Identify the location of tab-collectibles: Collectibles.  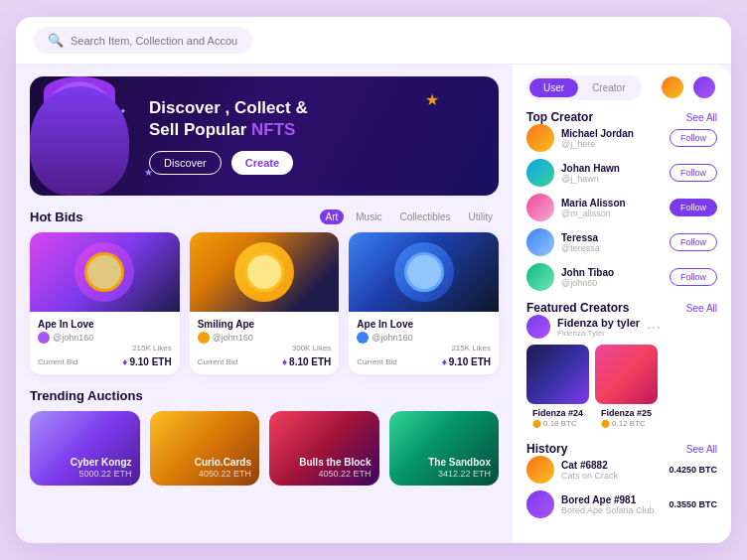
(425, 216).